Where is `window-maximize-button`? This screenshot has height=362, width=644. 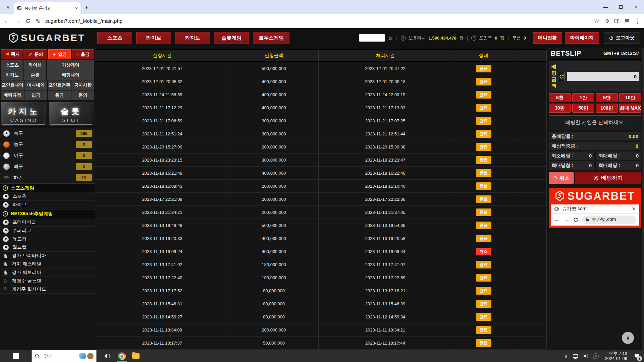
window-maximize-button is located at coordinates (621, 7).